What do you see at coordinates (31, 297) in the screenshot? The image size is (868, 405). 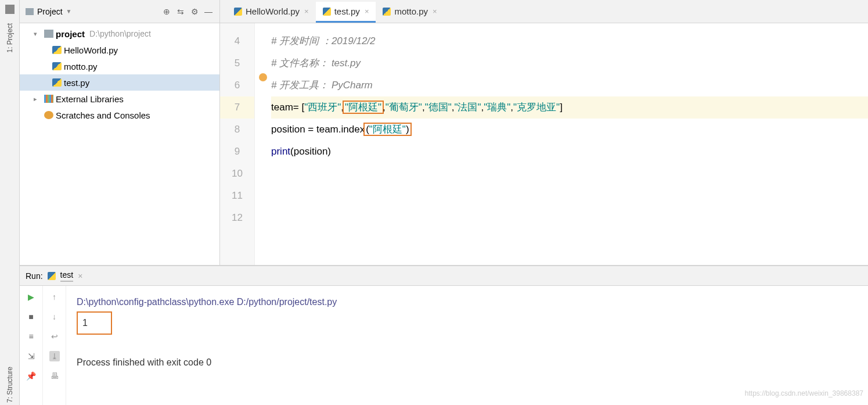 I see `play-icon: ▶` at bounding box center [31, 297].